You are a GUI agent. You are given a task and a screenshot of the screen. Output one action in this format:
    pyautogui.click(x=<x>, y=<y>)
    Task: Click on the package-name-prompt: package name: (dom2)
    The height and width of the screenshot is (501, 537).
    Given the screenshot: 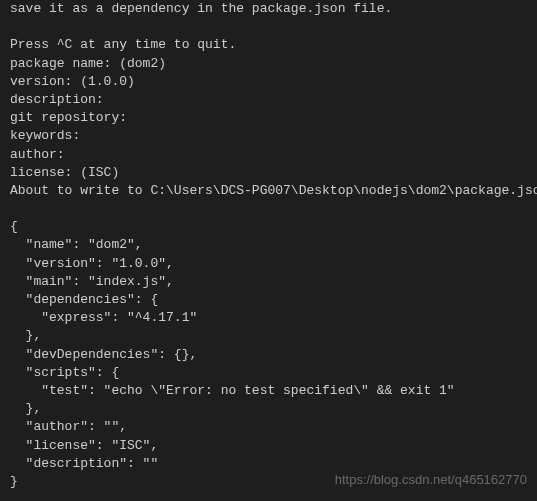 What is the action you would take?
    pyautogui.click(x=268, y=64)
    